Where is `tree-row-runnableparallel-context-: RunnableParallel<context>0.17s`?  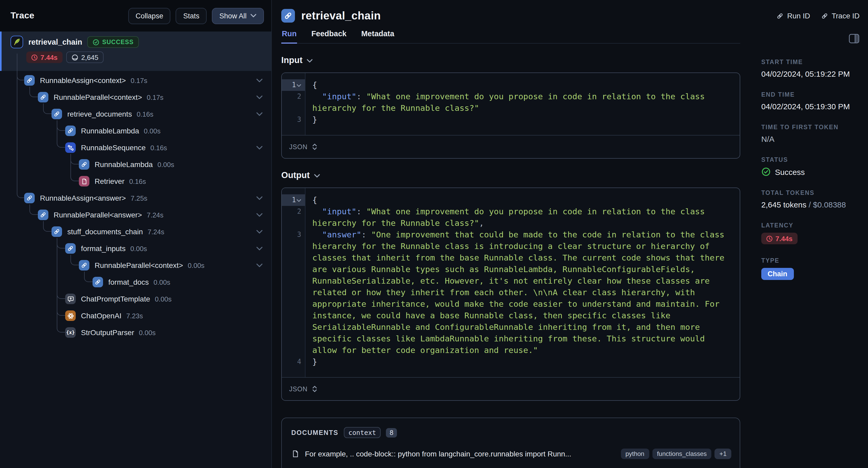
tree-row-runnableparallel-context-: RunnableParallel<context>0.17s is located at coordinates (135, 97).